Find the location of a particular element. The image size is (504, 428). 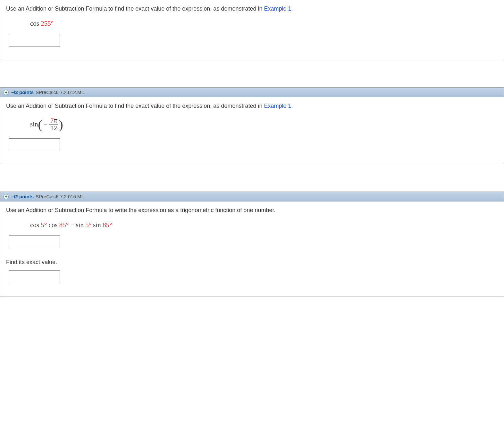

cos-label-1: cos is located at coordinates (35, 23).